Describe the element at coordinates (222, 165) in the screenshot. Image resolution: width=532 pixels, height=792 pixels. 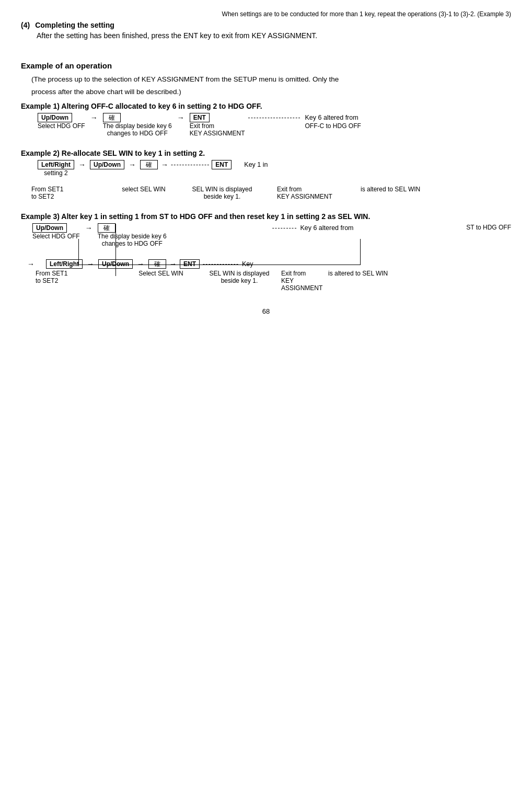
I see `ex2-key3: ENT` at that location.